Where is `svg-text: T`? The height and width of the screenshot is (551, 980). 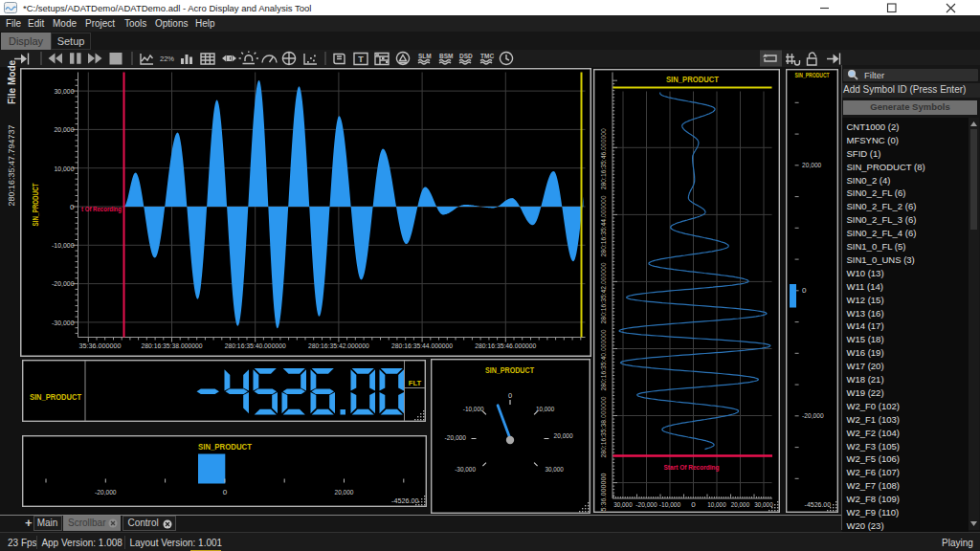
svg-text: T is located at coordinates (361, 59).